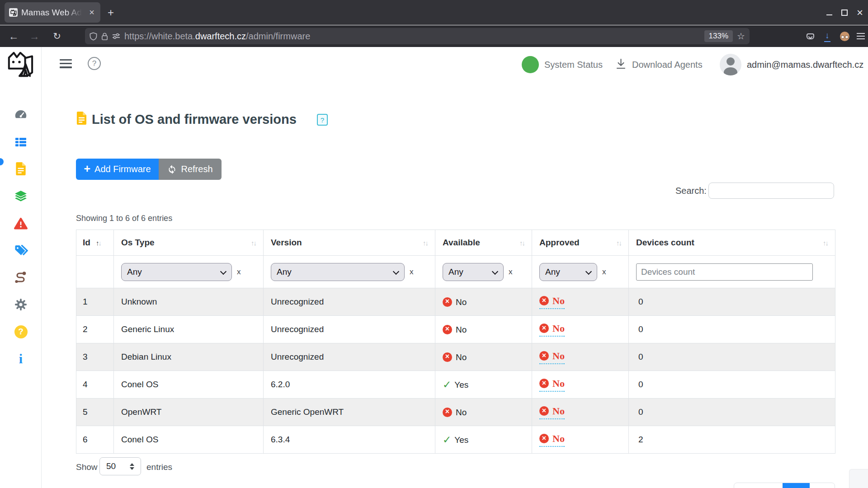 This screenshot has height=488, width=868. What do you see at coordinates (580, 243) in the screenshot?
I see `column-header-approved: Approved` at bounding box center [580, 243].